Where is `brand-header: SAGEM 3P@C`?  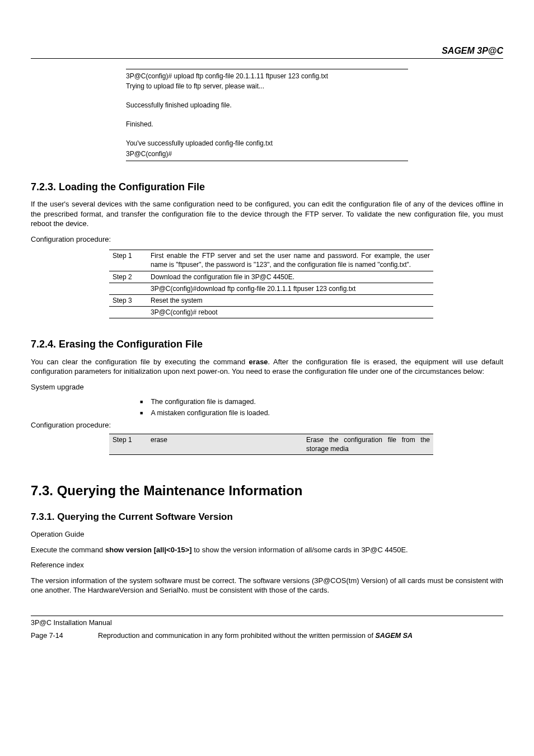 brand-header: SAGEM 3P@C is located at coordinates (267, 51).